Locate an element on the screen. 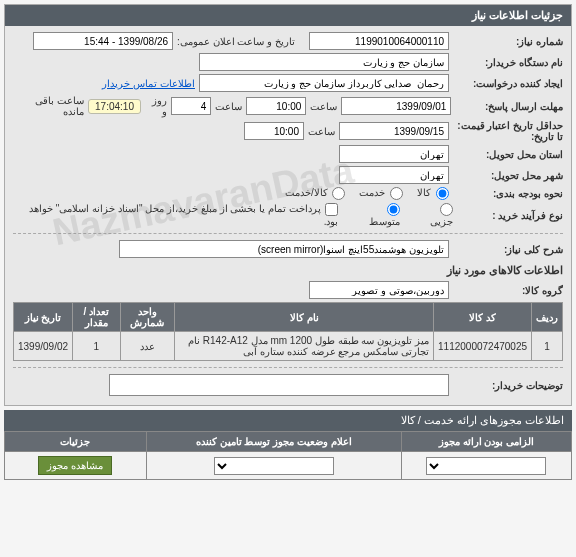 This screenshot has width=576, height=557. cell-qty: 1 is located at coordinates (96, 346).